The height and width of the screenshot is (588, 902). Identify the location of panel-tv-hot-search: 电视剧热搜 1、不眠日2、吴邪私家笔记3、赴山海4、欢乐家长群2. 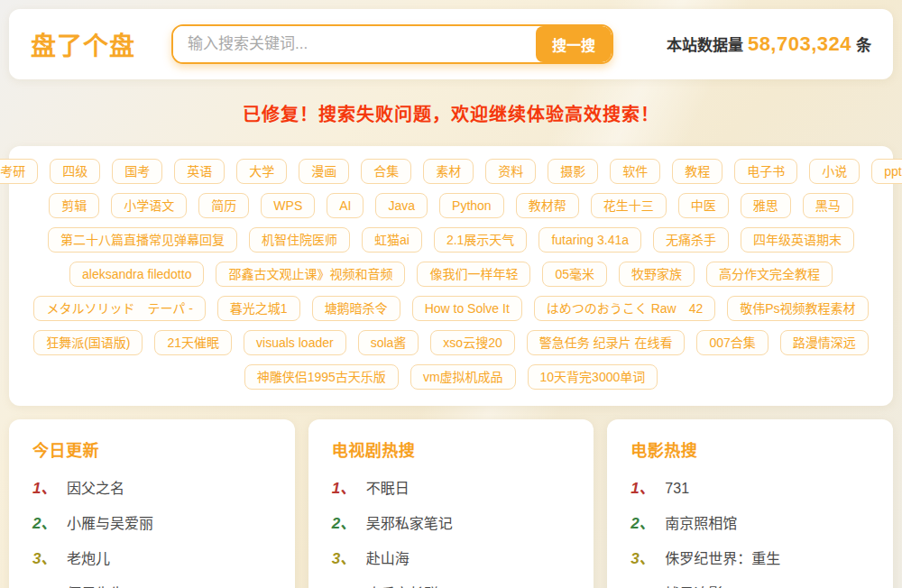
(451, 503).